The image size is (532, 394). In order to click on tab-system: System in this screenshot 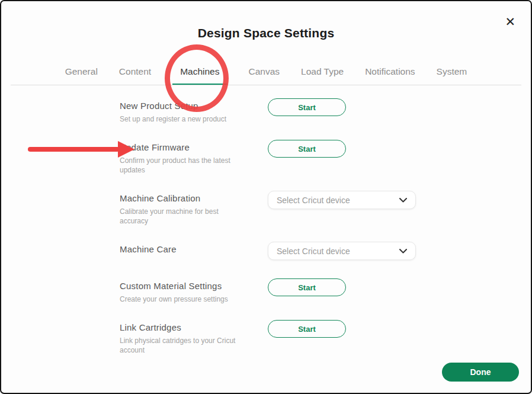, I will do `click(452, 76)`.